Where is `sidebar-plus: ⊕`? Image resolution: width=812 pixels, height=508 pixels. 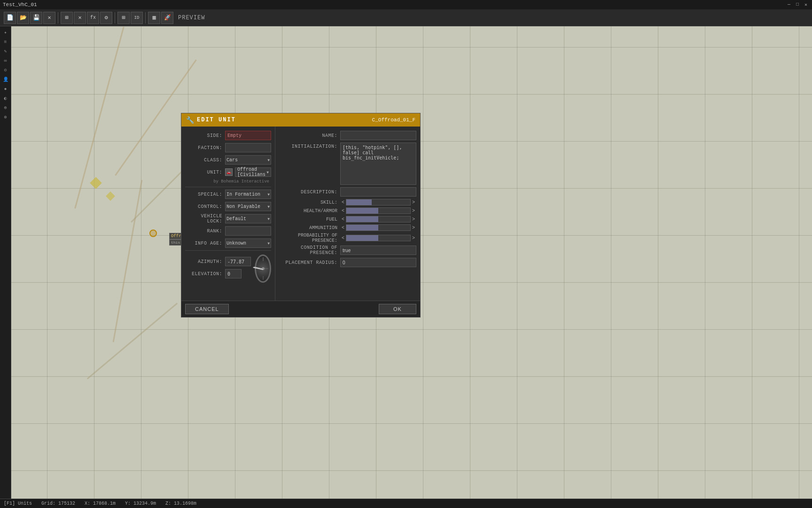 sidebar-plus: ⊕ is located at coordinates (6, 108).